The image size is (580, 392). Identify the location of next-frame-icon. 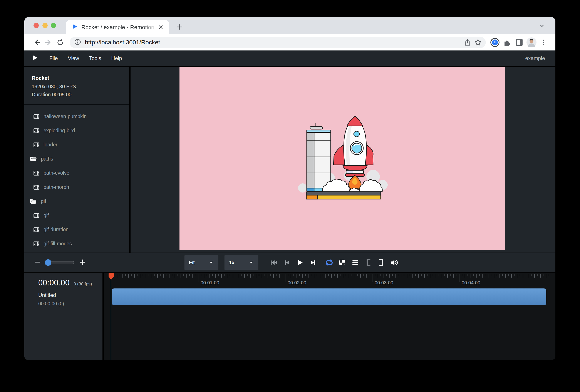
(313, 262).